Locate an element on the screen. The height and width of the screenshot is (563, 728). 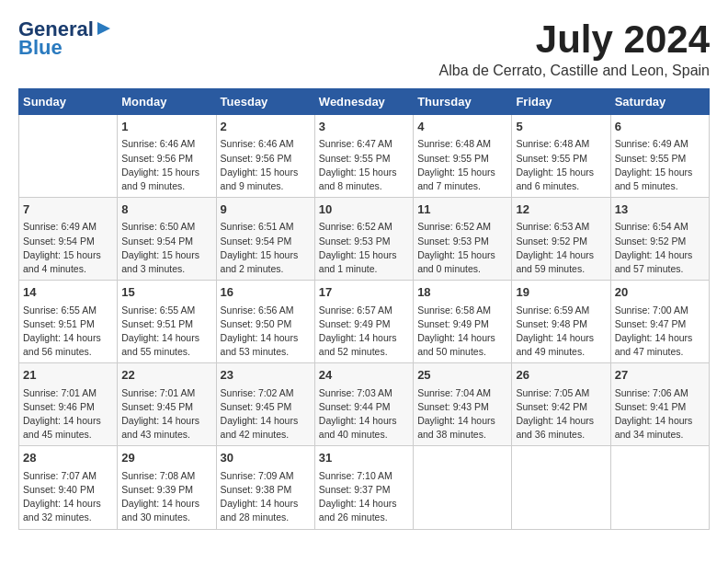
calendar-cell: 26Sunrise: 7:05 AM Sunset: 9:42 PM Dayli… is located at coordinates (561, 405).